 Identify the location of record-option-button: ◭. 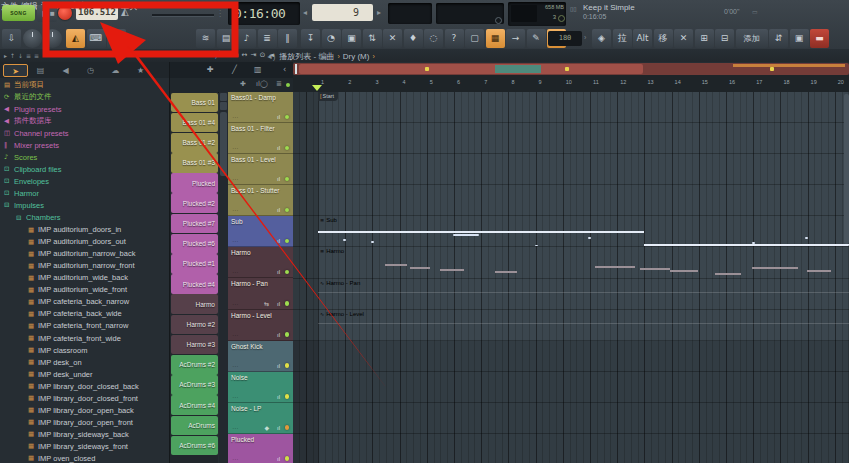
(76, 38).